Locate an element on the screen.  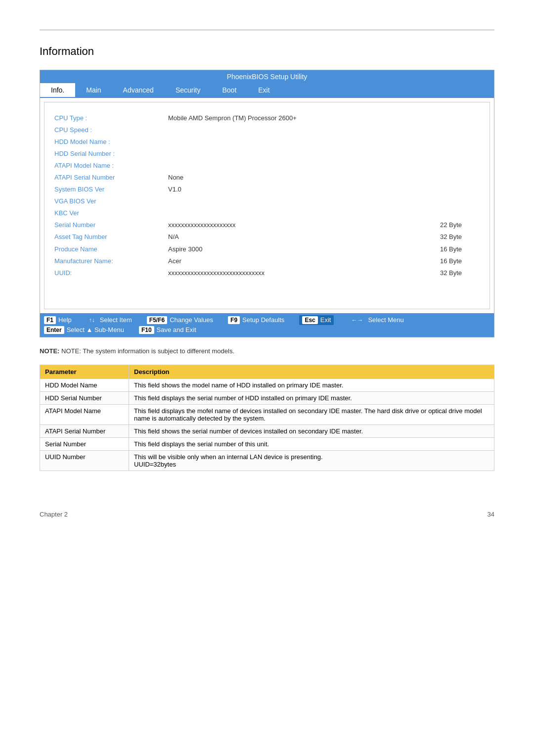
footer-select-item: ↑↓ Select Item is located at coordinates (109, 320).